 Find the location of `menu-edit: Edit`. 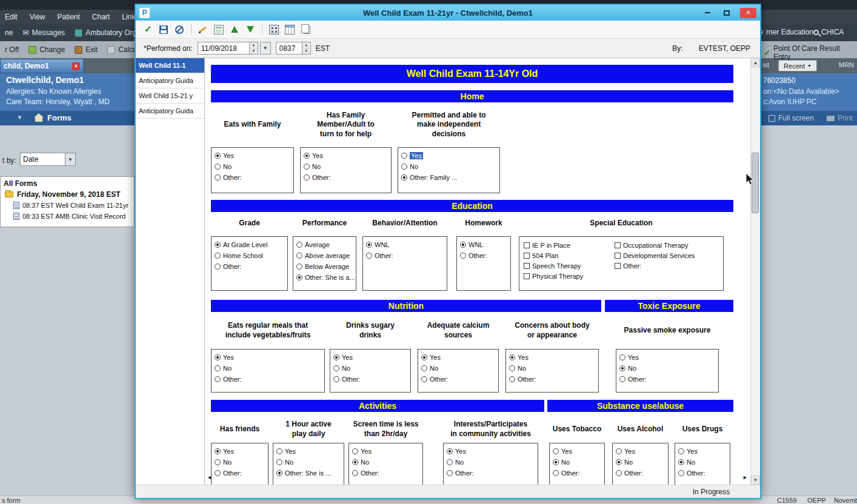

menu-edit: Edit is located at coordinates (11, 17).